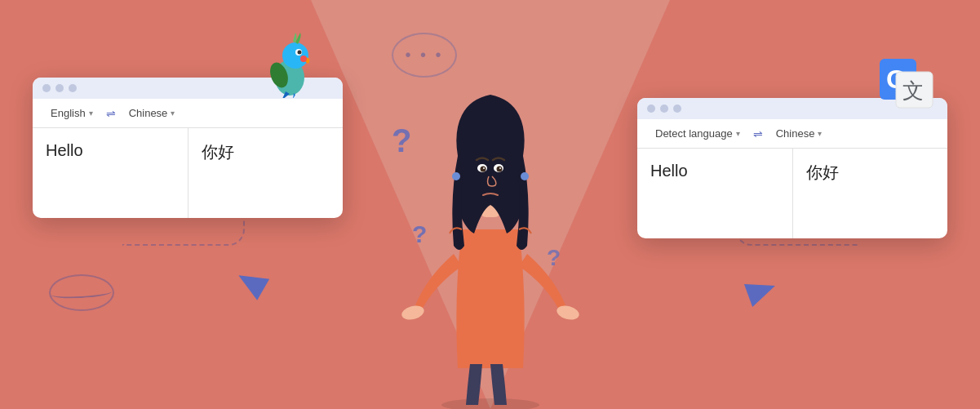 The width and height of the screenshot is (980, 409). I want to click on google-translate-icon: G 文, so click(907, 83).